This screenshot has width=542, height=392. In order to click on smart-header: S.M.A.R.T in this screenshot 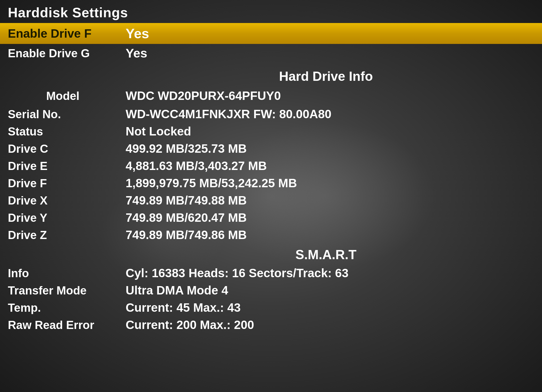, I will do `click(271, 254)`.